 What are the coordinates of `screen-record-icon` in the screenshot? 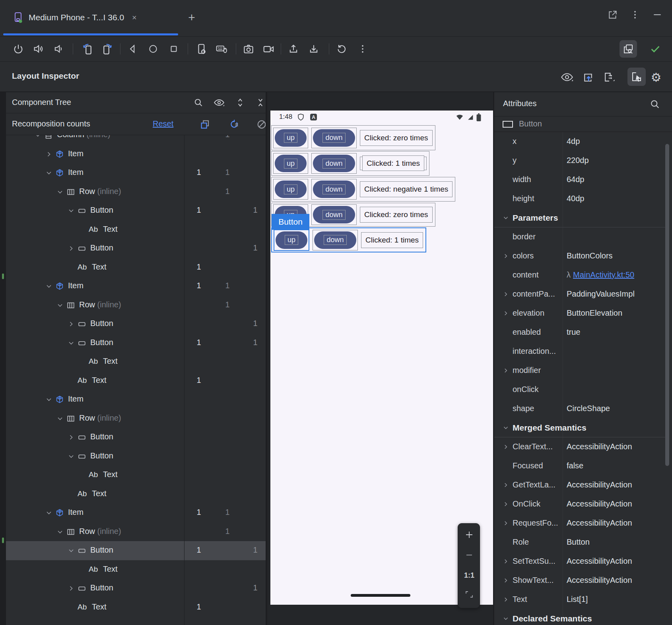 It's located at (269, 49).